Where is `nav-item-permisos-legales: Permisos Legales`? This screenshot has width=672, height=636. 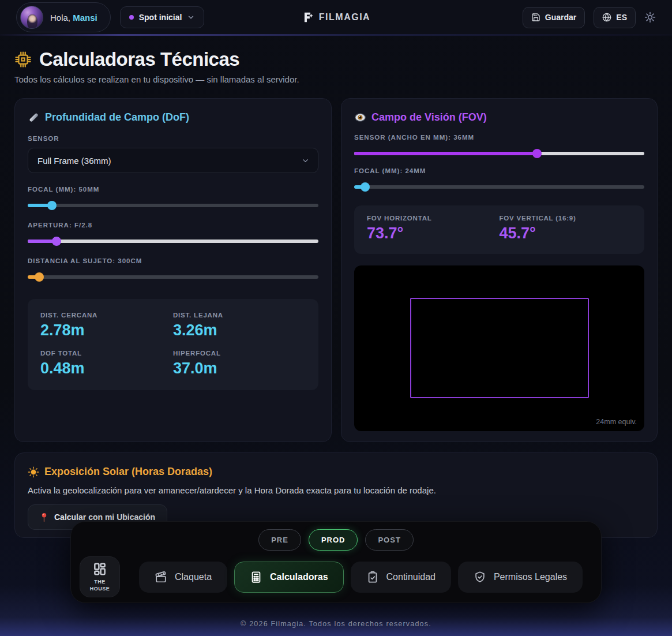 nav-item-permisos-legales: Permisos Legales is located at coordinates (520, 577).